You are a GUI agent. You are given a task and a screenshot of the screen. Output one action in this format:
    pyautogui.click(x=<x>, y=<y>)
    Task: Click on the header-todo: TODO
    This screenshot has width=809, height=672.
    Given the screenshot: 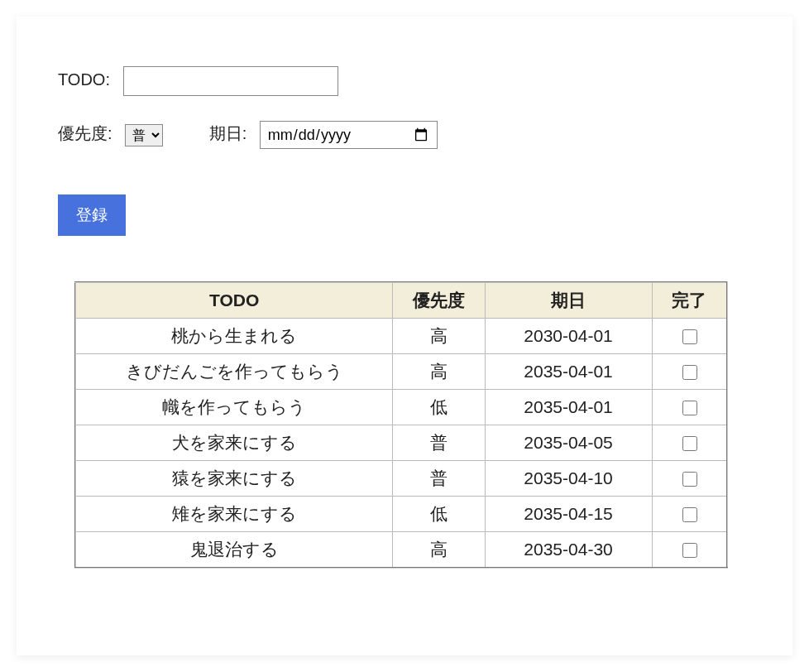 What is the action you would take?
    pyautogui.click(x=234, y=300)
    